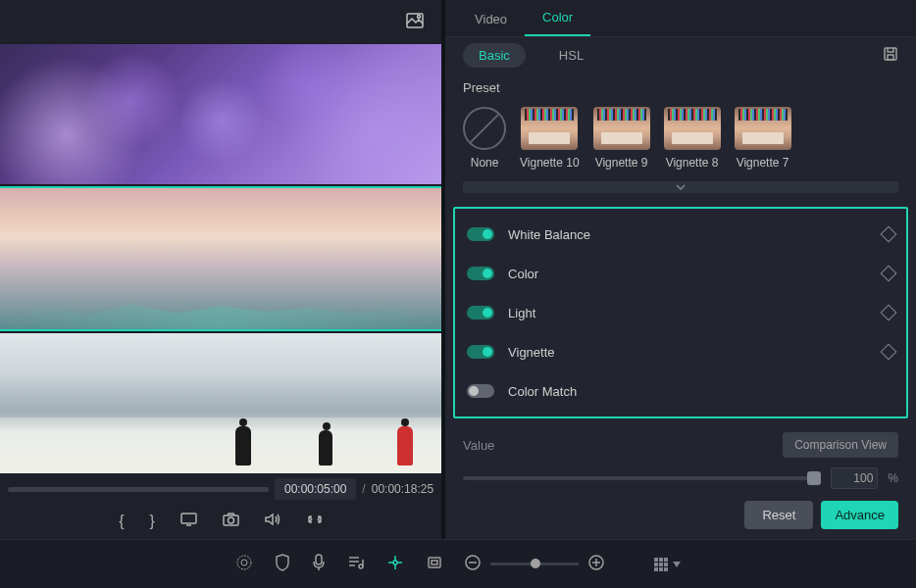  Describe the element at coordinates (641, 478) in the screenshot. I see `value-slider` at that location.